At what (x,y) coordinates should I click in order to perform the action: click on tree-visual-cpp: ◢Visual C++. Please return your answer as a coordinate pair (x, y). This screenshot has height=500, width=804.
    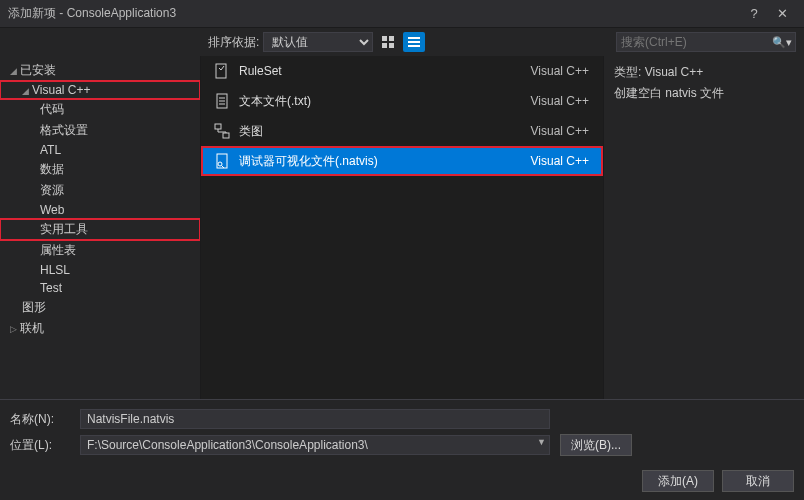
    Looking at the image, I should click on (100, 90).